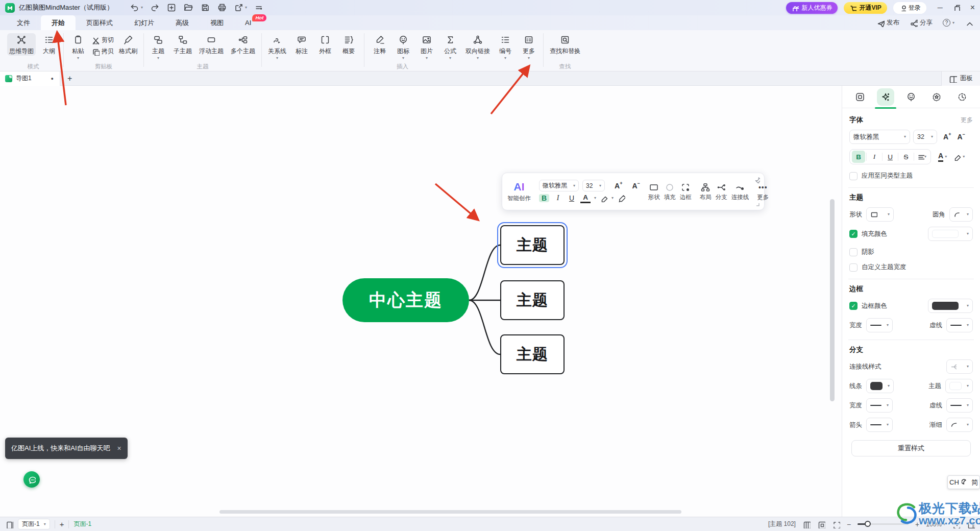 The image size is (980, 531). What do you see at coordinates (948, 22) in the screenshot?
I see `help-button: ? ▾` at bounding box center [948, 22].